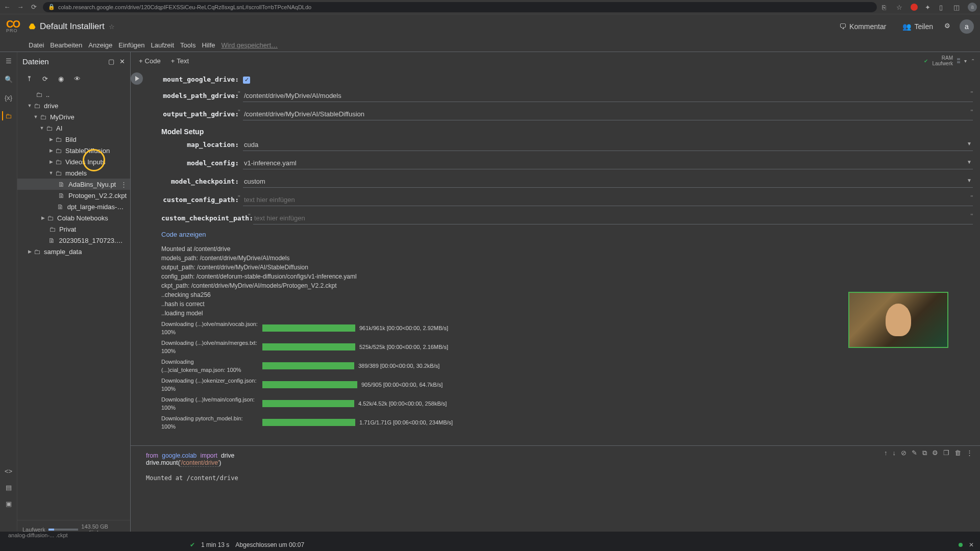 The height and width of the screenshot is (551, 980). Describe the element at coordinates (563, 463) in the screenshot. I see `code-line-2: drive.mount('/content/drive')` at that location.